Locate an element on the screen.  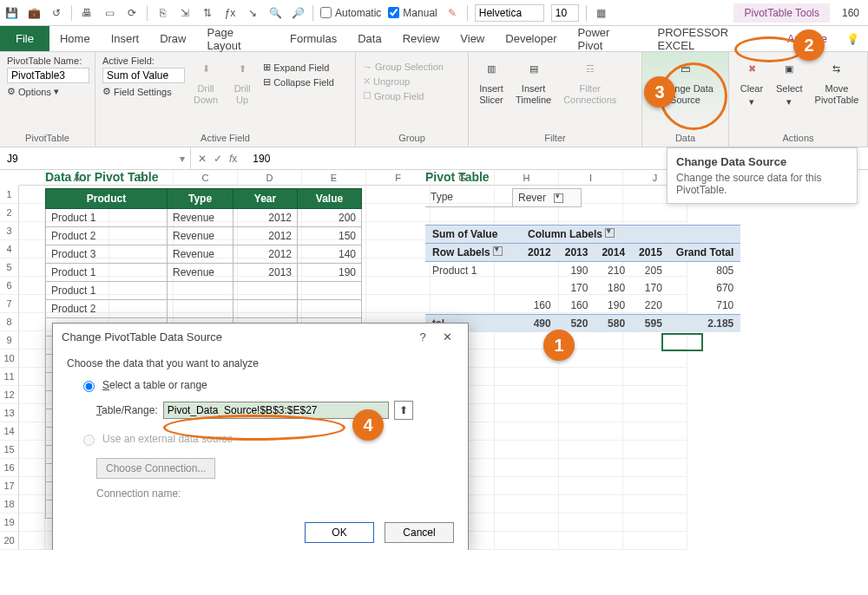
tab-formulas: Formulas is located at coordinates (313, 38).